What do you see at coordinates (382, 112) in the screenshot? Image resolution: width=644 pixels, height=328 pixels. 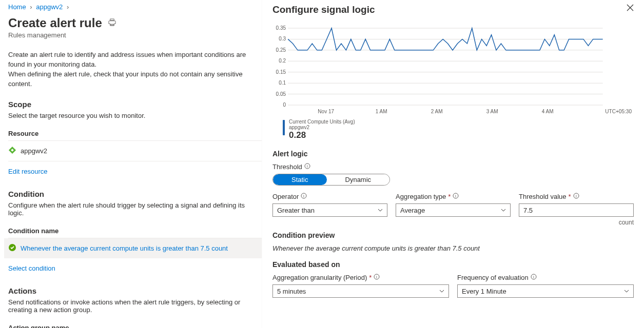 I see `svg-text: 1 AM` at bounding box center [382, 112].